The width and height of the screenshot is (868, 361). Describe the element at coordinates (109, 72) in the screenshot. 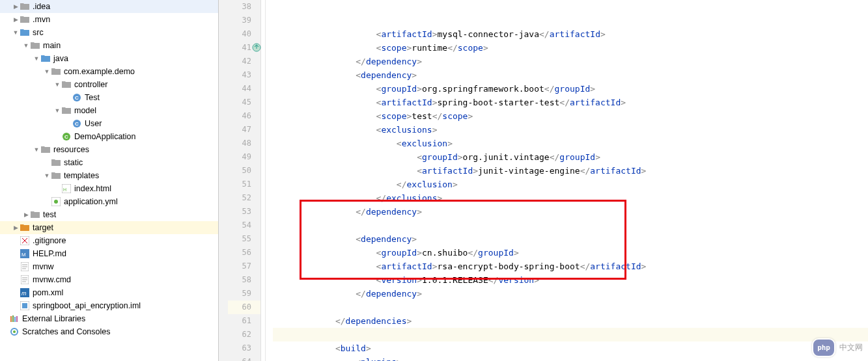

I see `tree-package: ▼com.example.demo` at that location.